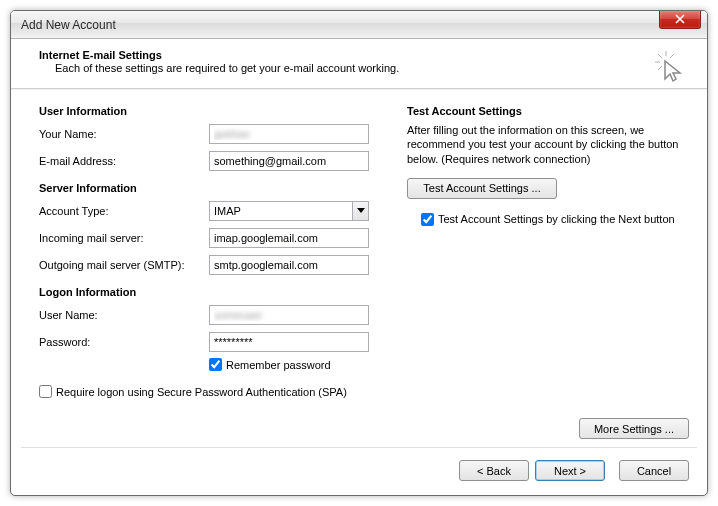 This screenshot has width=718, height=506. I want to click on remember-password-label: Remember password, so click(278, 365).